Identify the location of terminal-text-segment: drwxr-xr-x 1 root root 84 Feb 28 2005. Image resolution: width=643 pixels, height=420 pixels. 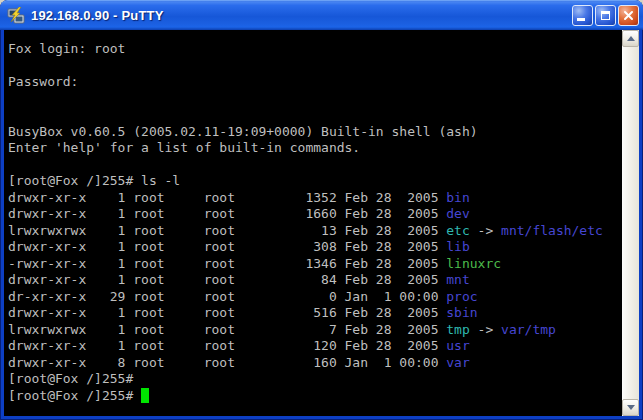
(227, 280).